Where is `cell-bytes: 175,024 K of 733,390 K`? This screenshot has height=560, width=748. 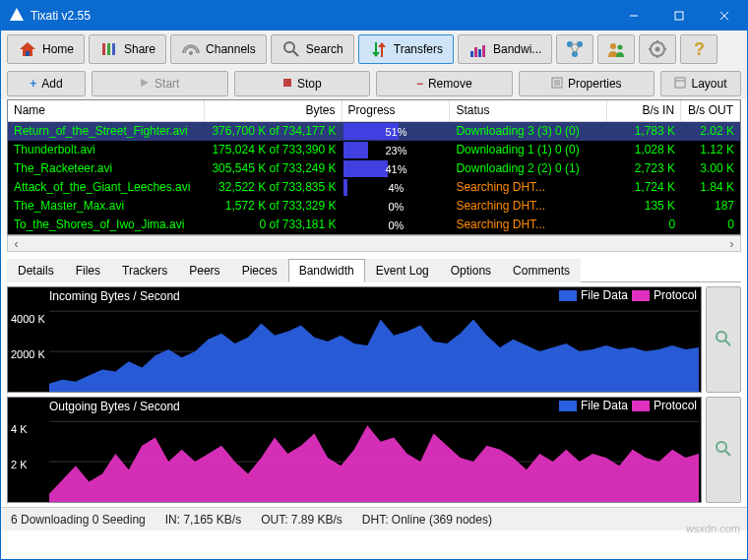 cell-bytes: 175,024 K of 733,390 K is located at coordinates (274, 150).